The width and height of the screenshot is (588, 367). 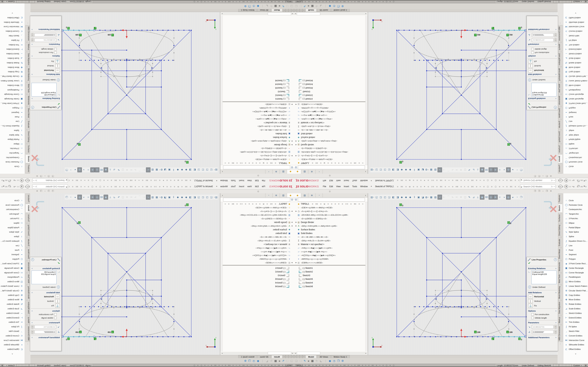 I want to click on search-box: ⬙ ▼, so click(x=538, y=180).